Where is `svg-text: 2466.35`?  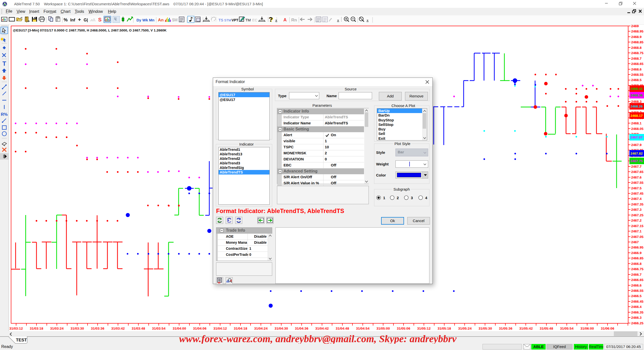 svg-text: 2466.35 is located at coordinates (637, 312).